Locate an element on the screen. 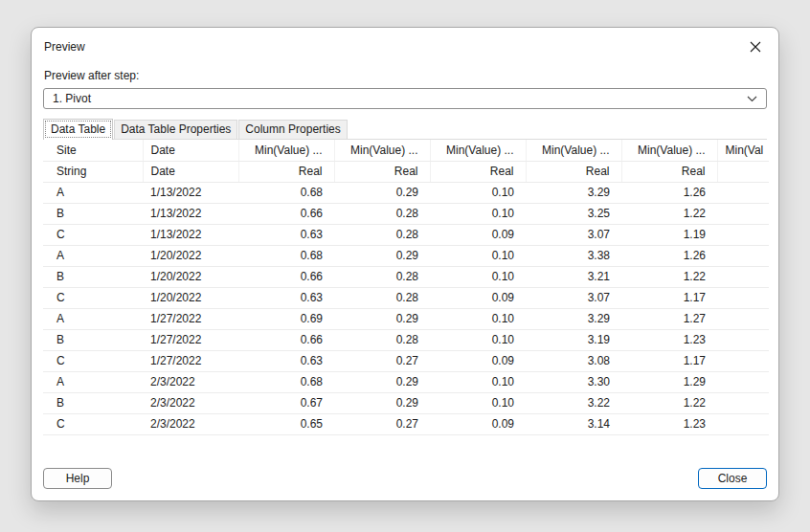 The width and height of the screenshot is (810, 532). column-header: Site is located at coordinates (93, 150).